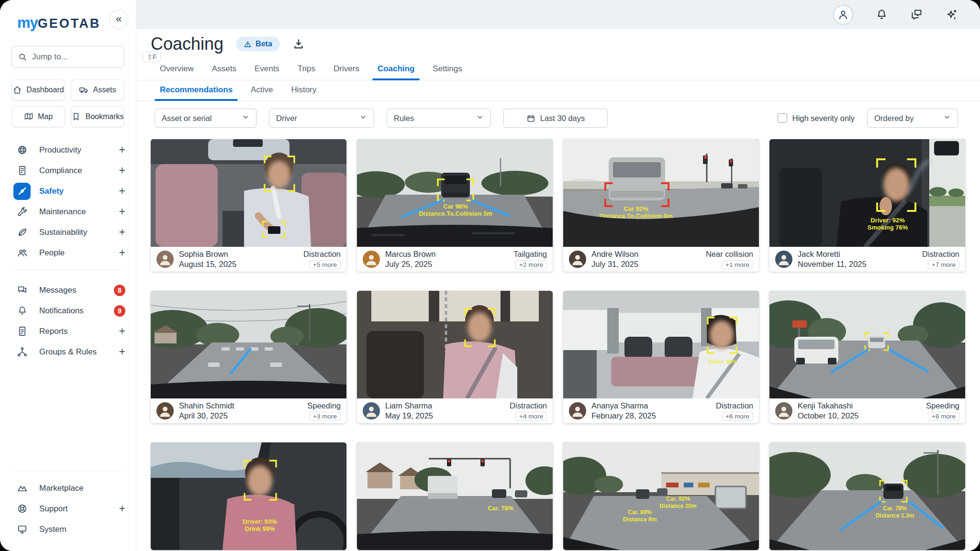  I want to click on event-video-thumbnail: Car. 76%Distance 1.3m, so click(867, 496).